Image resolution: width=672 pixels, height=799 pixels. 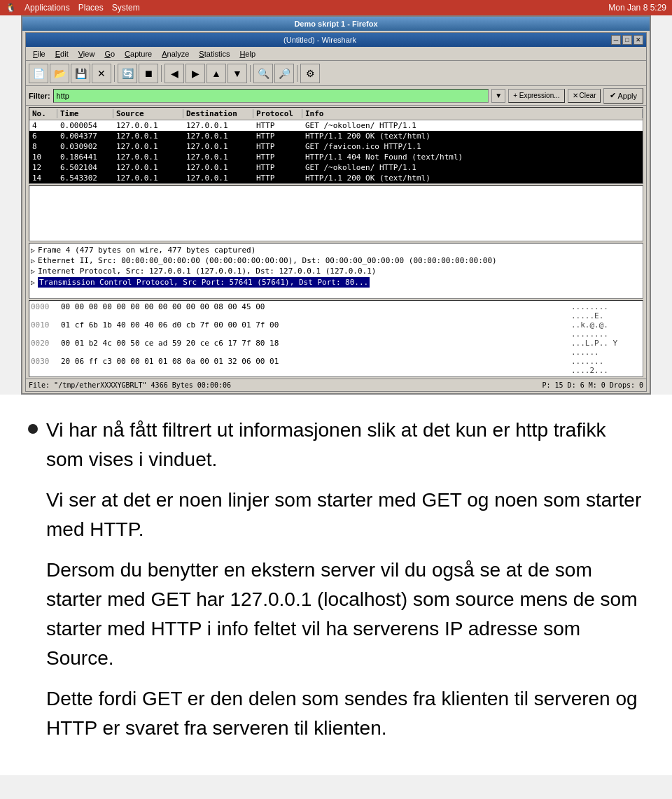 What do you see at coordinates (109, 54) in the screenshot?
I see `menu-go: Go` at bounding box center [109, 54].